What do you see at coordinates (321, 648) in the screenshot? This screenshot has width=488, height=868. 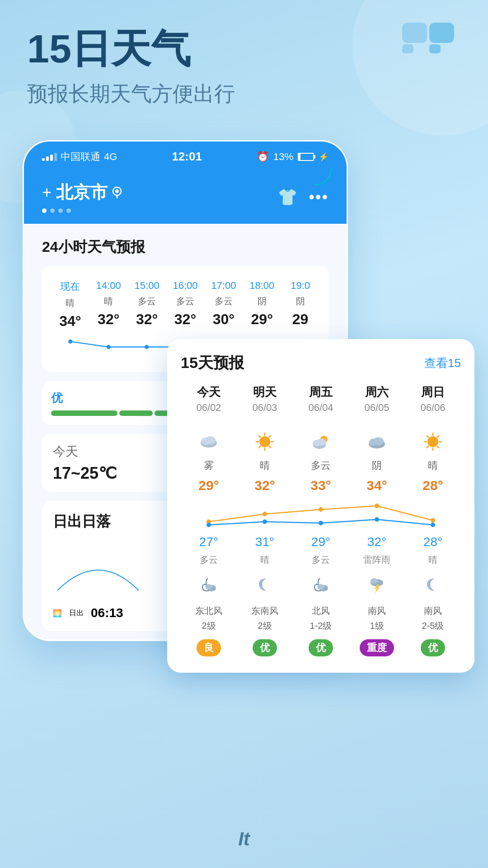 I see `forecast-aqi-badges-row: 良 优 优 重度 优` at bounding box center [321, 648].